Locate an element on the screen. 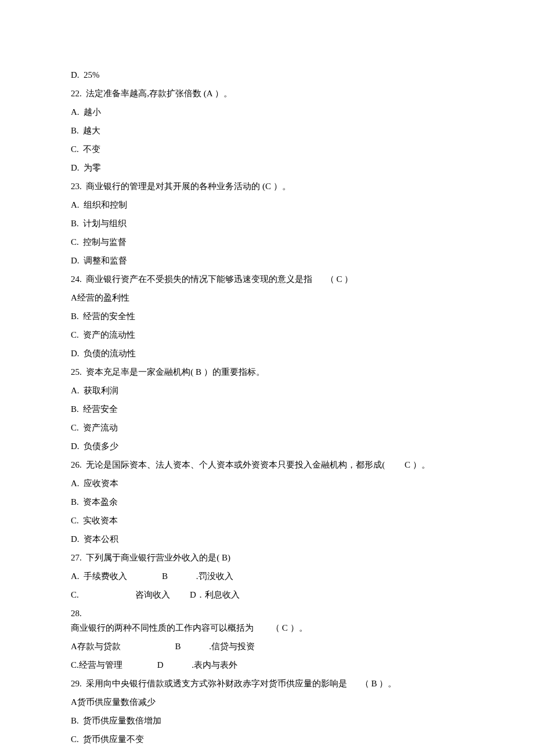 The width and height of the screenshot is (534, 756). question-26: 26. 无论是国际资本、法人资本、个人资本或外资资本只要投入金融机构，都形成( … is located at coordinates (268, 465).